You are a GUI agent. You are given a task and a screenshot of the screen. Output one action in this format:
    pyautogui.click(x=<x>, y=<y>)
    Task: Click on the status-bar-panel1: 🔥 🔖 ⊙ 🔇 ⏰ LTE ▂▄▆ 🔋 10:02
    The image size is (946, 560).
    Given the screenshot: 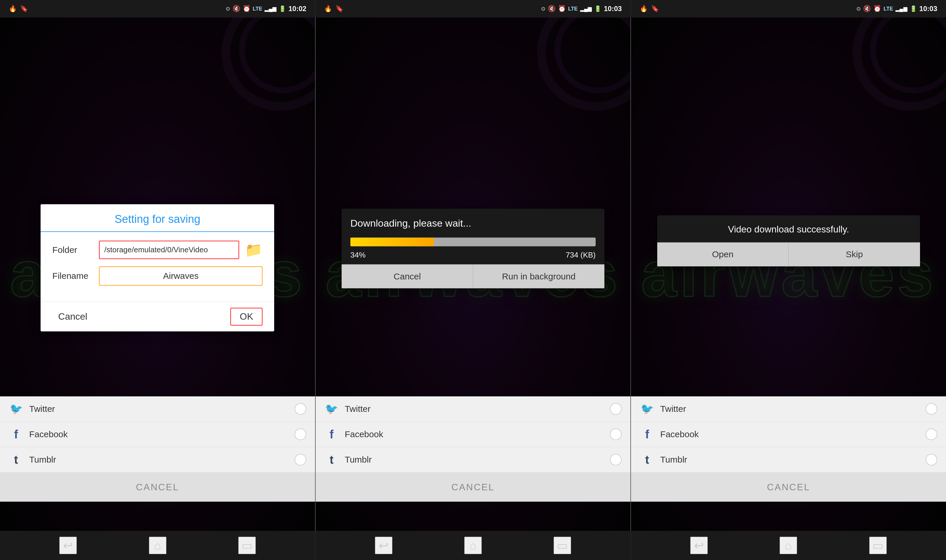 What is the action you would take?
    pyautogui.click(x=158, y=9)
    